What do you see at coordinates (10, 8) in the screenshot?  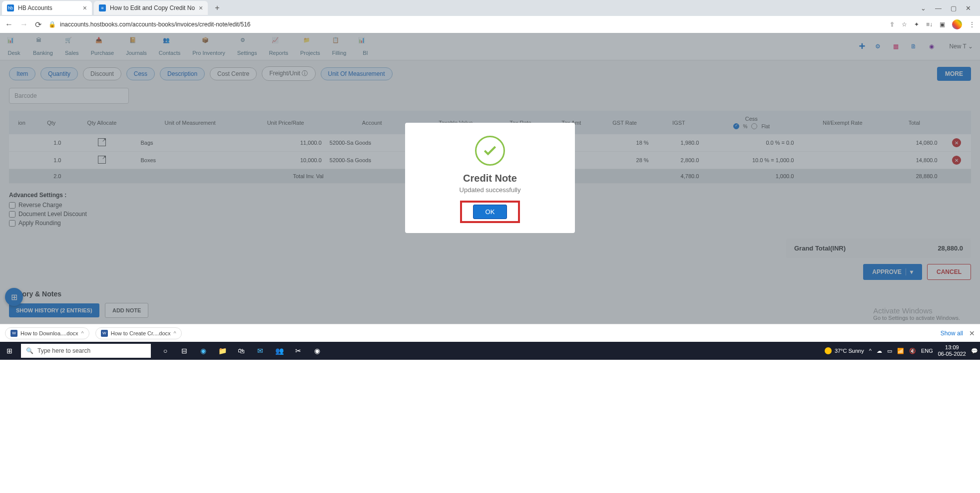 I see `hb-favicon: hb` at bounding box center [10, 8].